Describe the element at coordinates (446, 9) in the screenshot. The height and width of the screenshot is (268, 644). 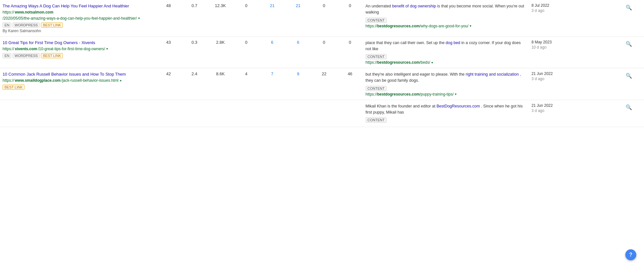
I see `snippet-text: An underrated benefit of dog ownership i…` at that location.